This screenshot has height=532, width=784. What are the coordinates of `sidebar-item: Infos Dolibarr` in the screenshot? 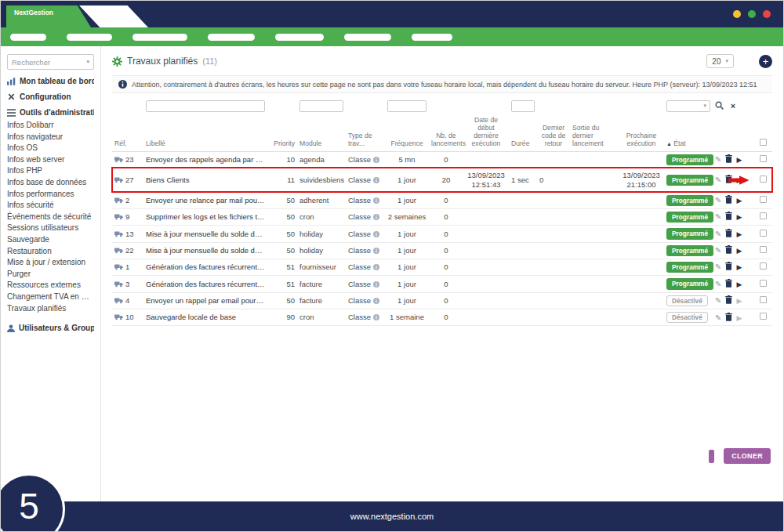 It's located at (50, 125).